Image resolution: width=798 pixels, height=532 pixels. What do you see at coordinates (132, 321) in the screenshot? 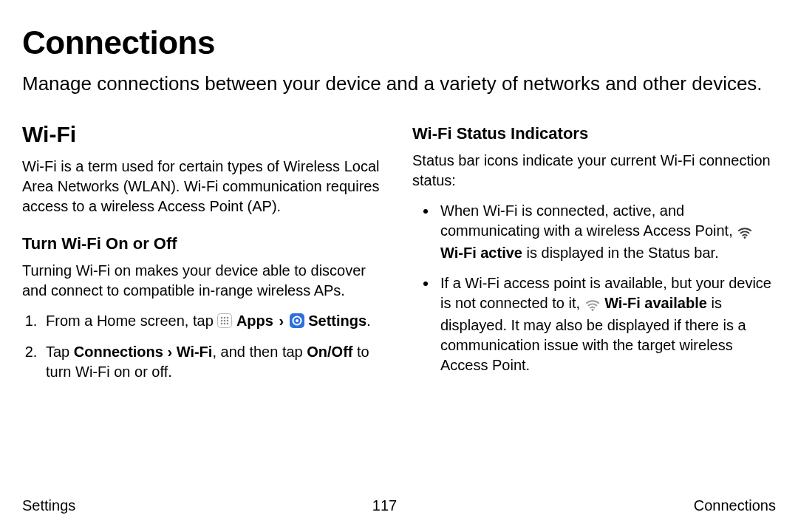
I see `step-1-text-a: From a Home screen, tap` at bounding box center [132, 321].